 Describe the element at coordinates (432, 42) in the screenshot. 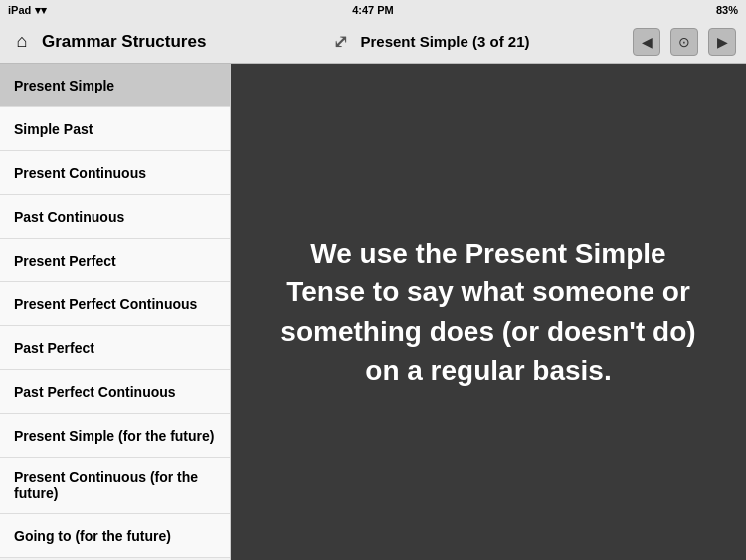

I see `nav-center-section: ⤢ Present Simple (3 of 21)` at that location.